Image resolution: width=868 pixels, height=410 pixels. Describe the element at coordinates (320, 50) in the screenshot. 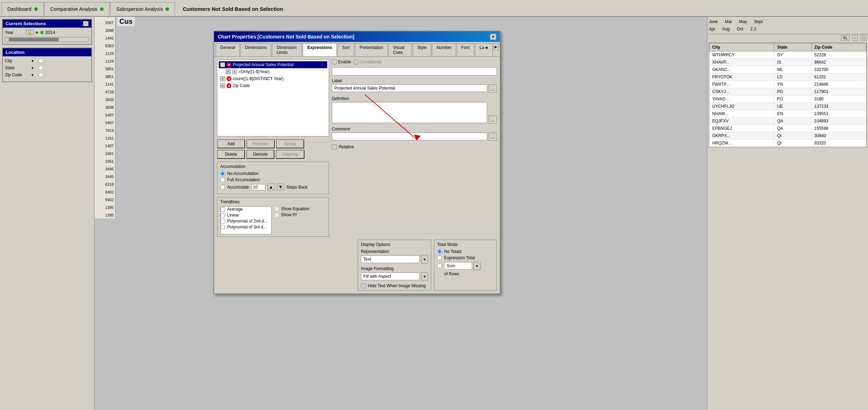

I see `modal-tab-expressions: Expressions` at that location.